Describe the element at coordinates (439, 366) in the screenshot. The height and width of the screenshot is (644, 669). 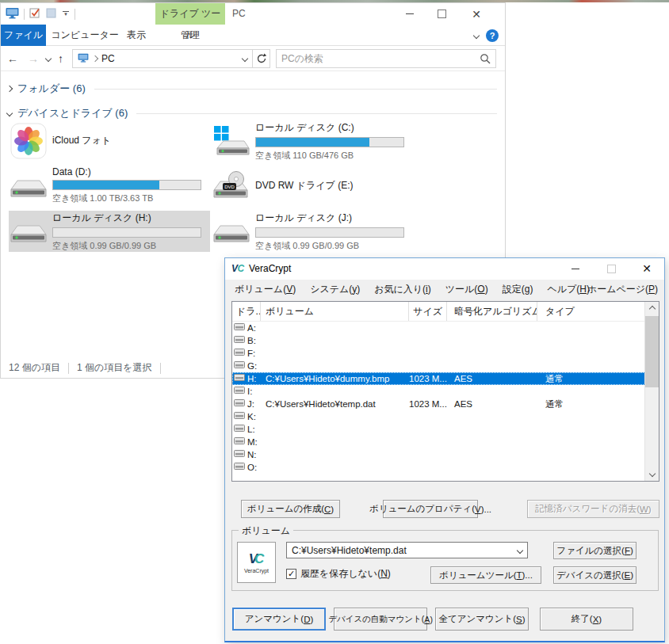
I see `volume-row-G: G:` at that location.